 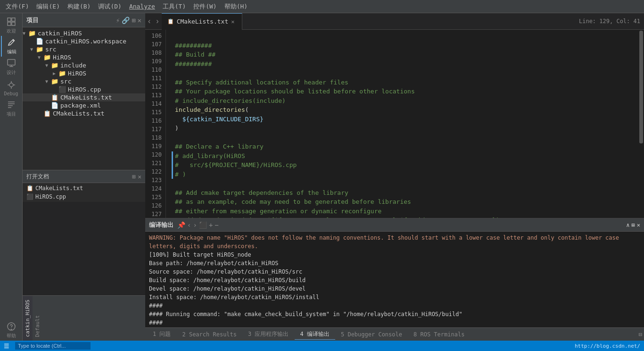 What do you see at coordinates (634, 225) in the screenshot?
I see `build-maximize-btn: ⊞` at bounding box center [634, 225].